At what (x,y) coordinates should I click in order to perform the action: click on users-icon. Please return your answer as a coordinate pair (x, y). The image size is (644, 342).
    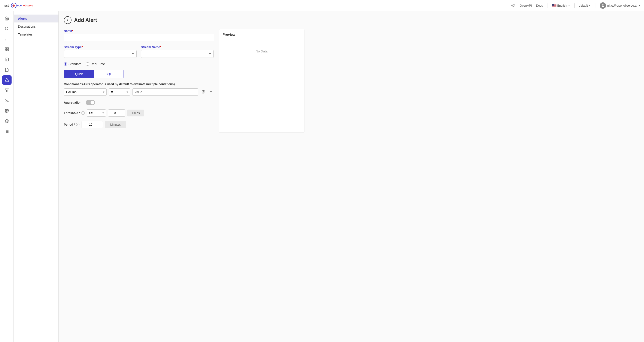
    Looking at the image, I should click on (7, 100).